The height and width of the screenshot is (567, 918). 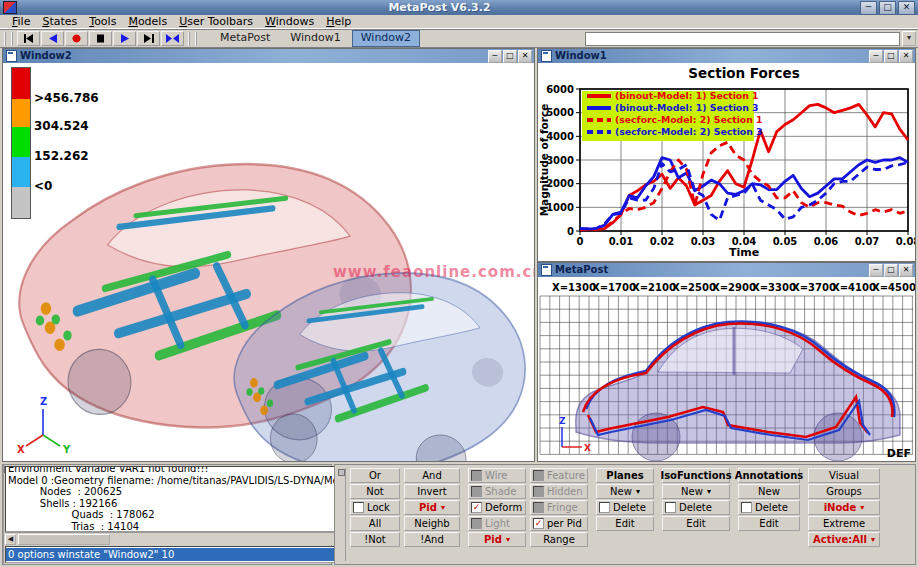 What do you see at coordinates (432, 492) in the screenshot?
I see `panel-invert-button: Invert` at bounding box center [432, 492].